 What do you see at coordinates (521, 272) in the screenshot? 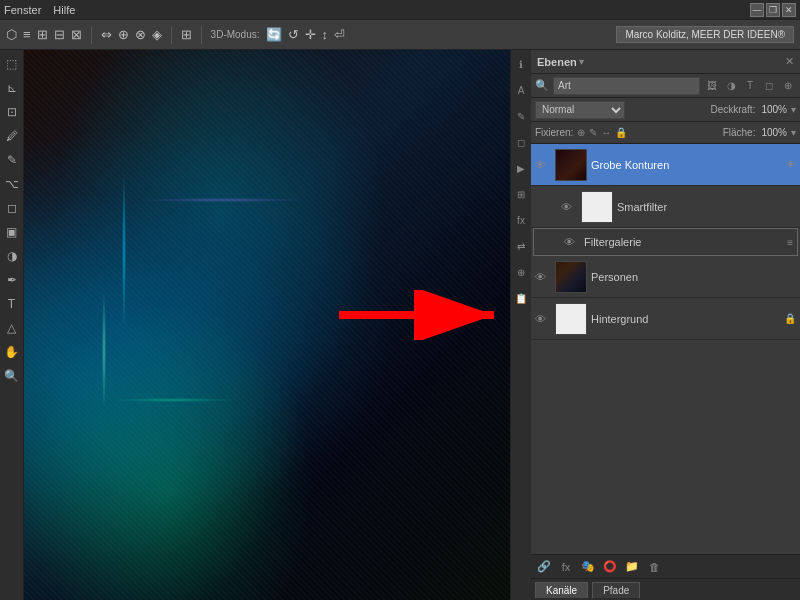
I see `side-clone-icon: ⊕` at bounding box center [521, 272].